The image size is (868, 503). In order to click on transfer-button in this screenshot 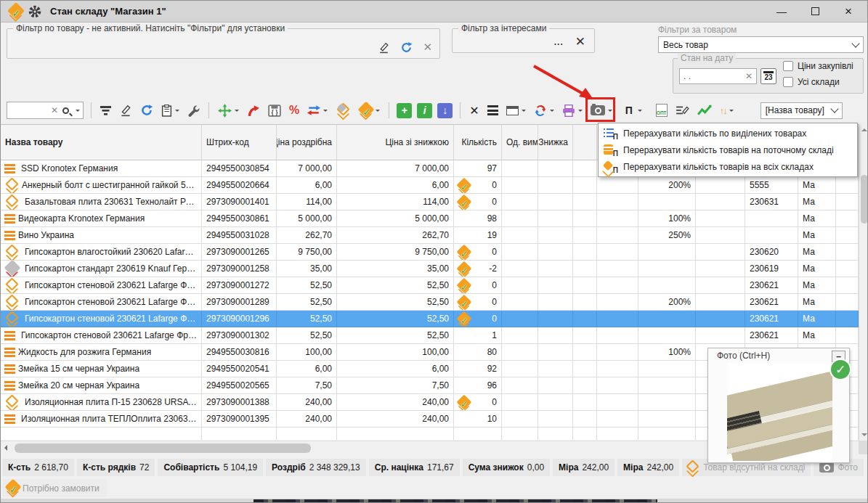, I will do `click(317, 110)`.